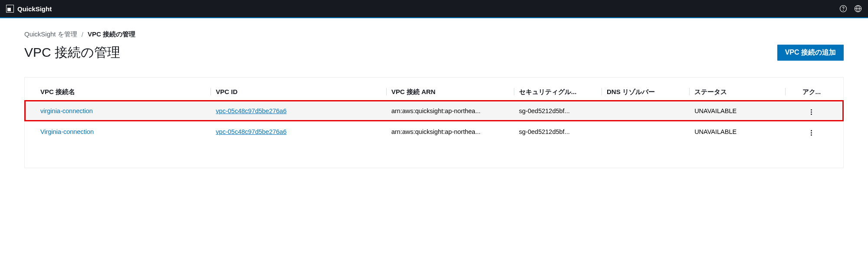 This screenshot has height=257, width=868. What do you see at coordinates (558, 92) in the screenshot?
I see `col-header-sg: セキュリティグル...` at bounding box center [558, 92].